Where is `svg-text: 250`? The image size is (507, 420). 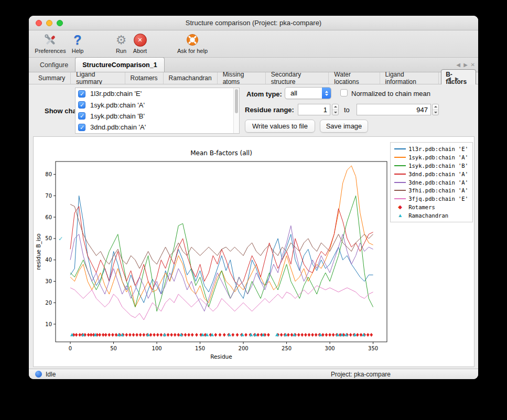 svg-text: 250 is located at coordinates (286, 348).